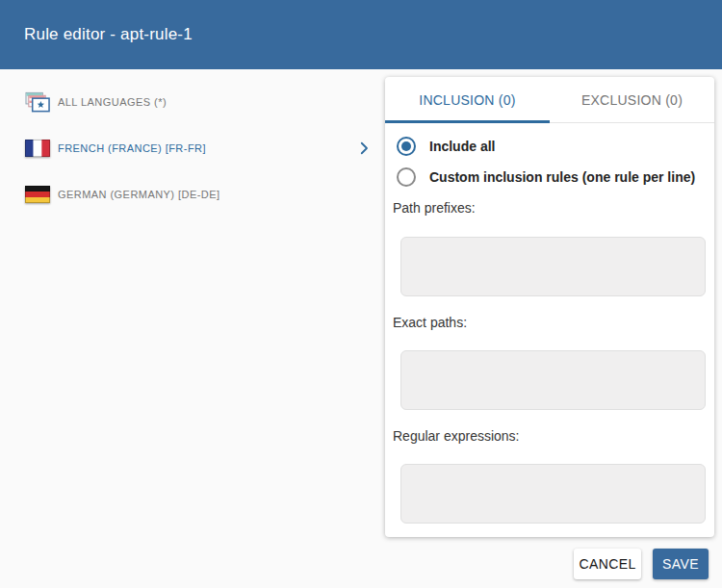  Describe the element at coordinates (434, 208) in the screenshot. I see `path-prefixes-label: Path prefixes:` at that location.